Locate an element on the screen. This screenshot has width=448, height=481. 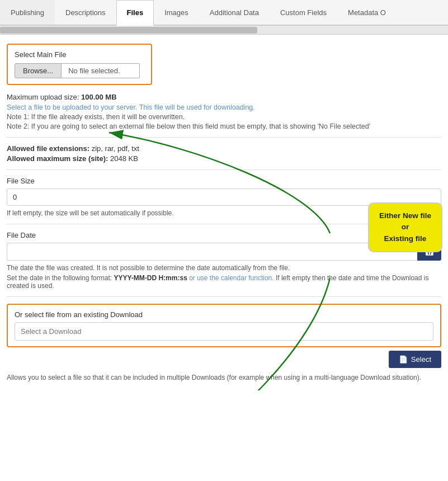
allowed-block: Allowed file extensions: zip, rar, pdf, … is located at coordinates (224, 153).